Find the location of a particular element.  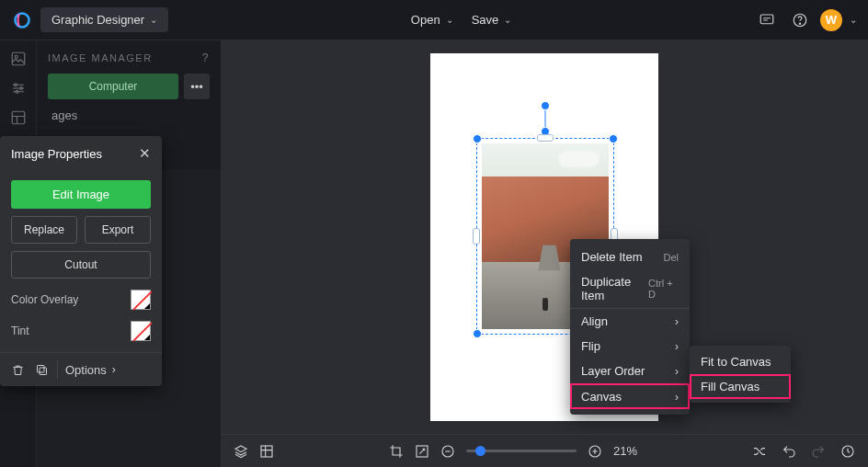

redo-icon is located at coordinates (818, 451).